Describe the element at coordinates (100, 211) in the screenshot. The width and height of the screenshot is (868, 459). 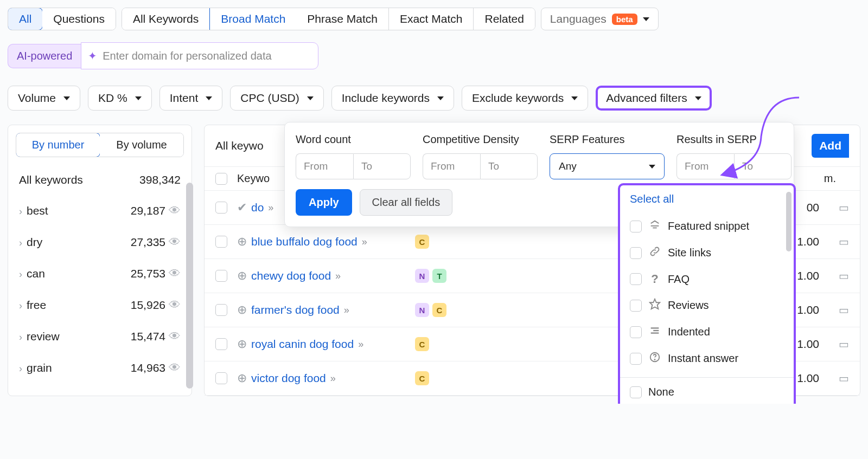
I see `sidebar-item: ›best 29,187👁` at that location.